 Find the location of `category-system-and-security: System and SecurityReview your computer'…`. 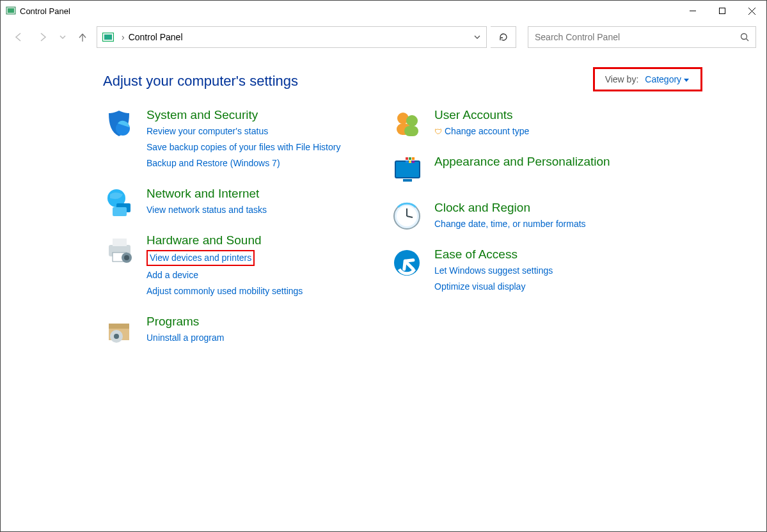

category-system-and-security: System and SecurityReview your computer'… is located at coordinates (237, 141).